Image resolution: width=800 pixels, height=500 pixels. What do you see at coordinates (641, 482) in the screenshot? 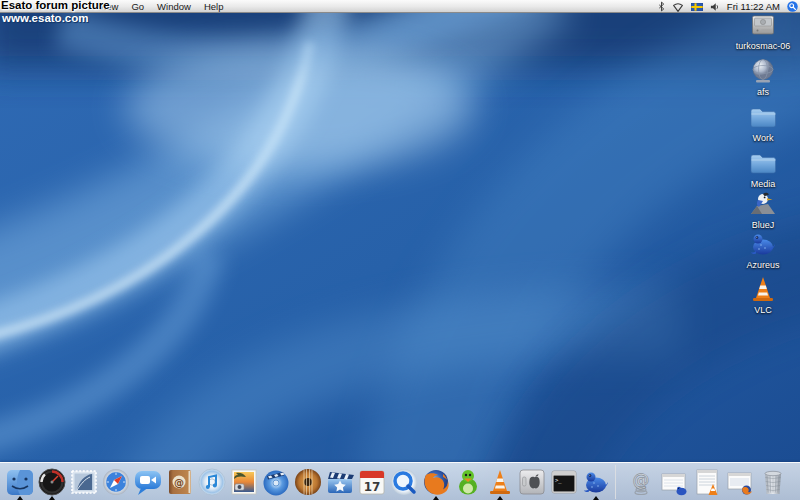
I see `dock-item-internet-shortcut: @` at bounding box center [641, 482].